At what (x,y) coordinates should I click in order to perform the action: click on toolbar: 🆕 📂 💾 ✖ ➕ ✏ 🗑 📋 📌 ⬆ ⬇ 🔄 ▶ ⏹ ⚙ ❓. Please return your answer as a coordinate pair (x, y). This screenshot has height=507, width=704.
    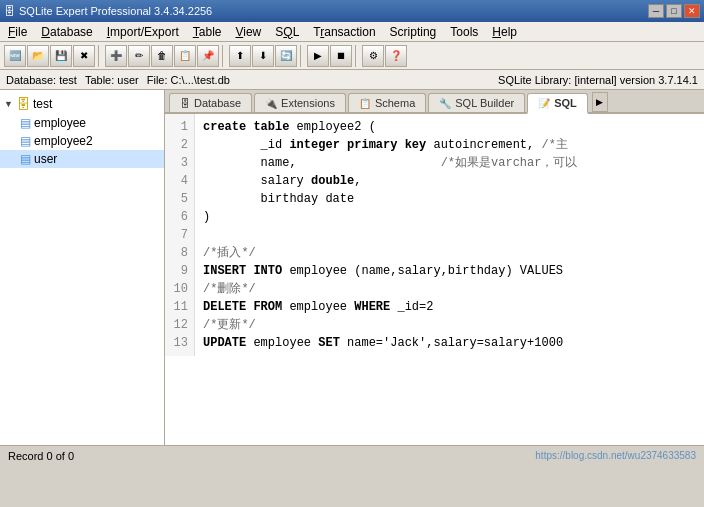
    Looking at the image, I should click on (352, 56).